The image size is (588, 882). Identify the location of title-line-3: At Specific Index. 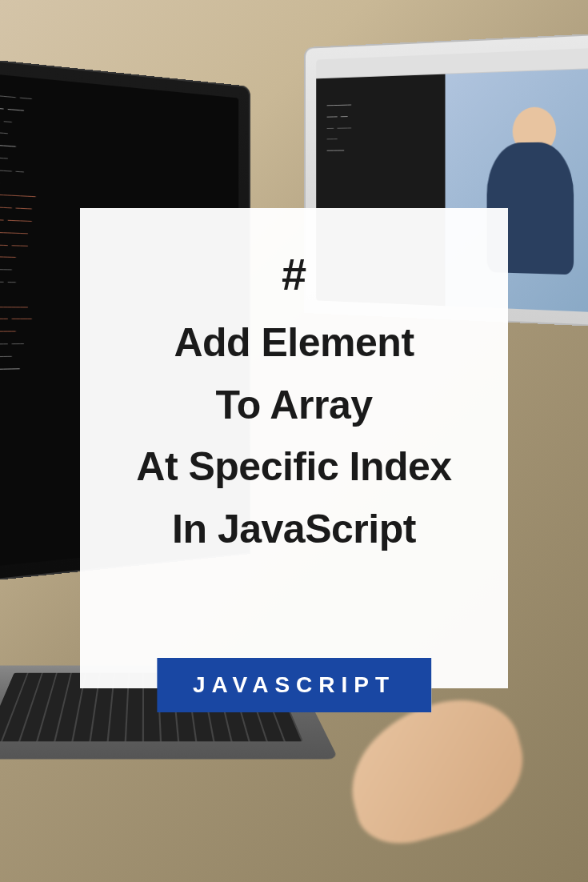
(294, 467).